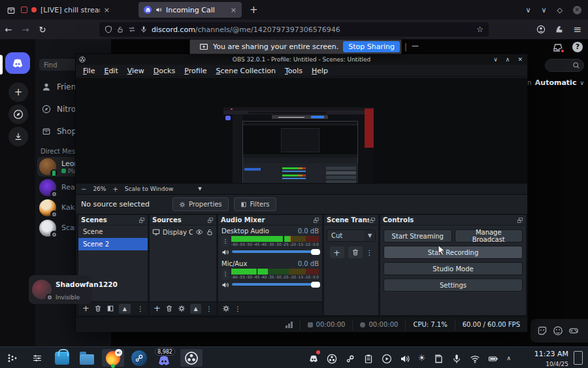 Image resolution: width=588 pixels, height=368 pixels. I want to click on discover-store-button, so click(62, 358).